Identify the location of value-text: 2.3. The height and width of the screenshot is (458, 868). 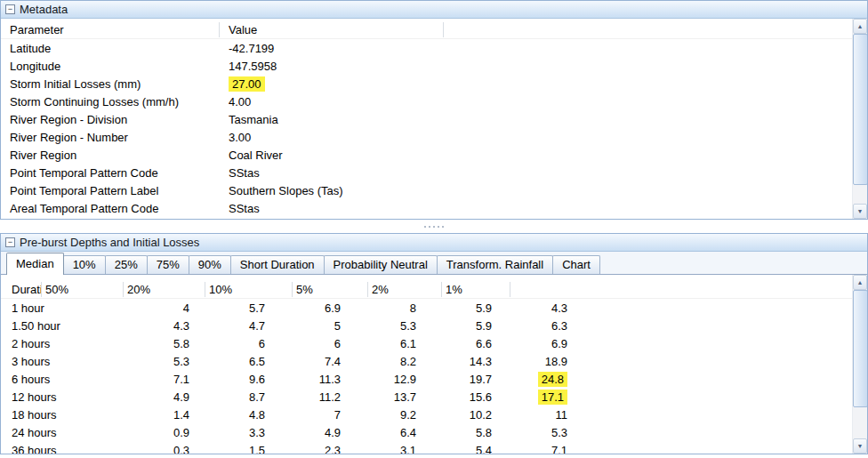
(333, 449).